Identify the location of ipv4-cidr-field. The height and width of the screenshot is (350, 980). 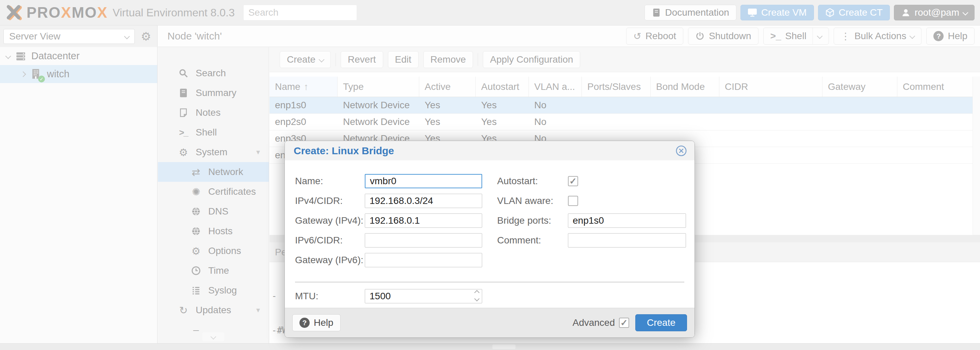
(423, 201).